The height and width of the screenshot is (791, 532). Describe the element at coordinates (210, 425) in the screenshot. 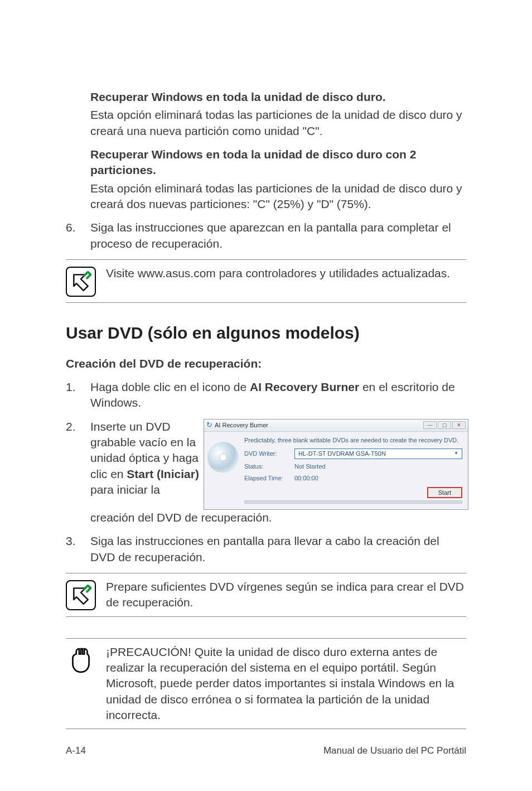

I see `recovery-icon: ↻` at that location.